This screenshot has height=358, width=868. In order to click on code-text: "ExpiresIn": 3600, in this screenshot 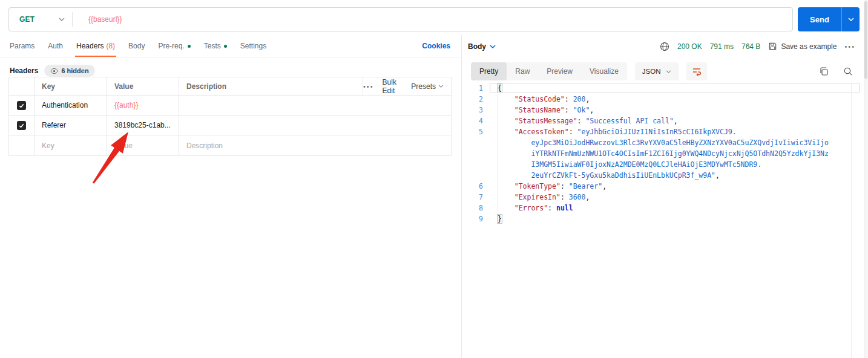, I will do `click(539, 197)`.